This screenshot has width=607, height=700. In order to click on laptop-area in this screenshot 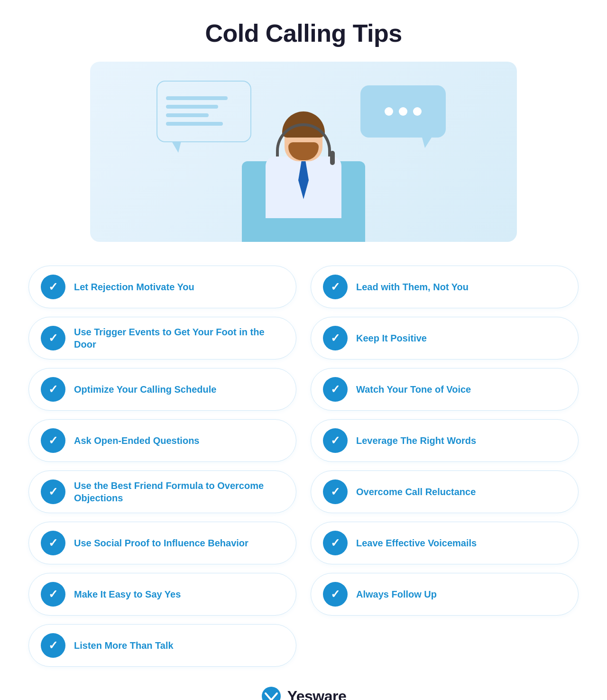, I will do `click(304, 230)`.